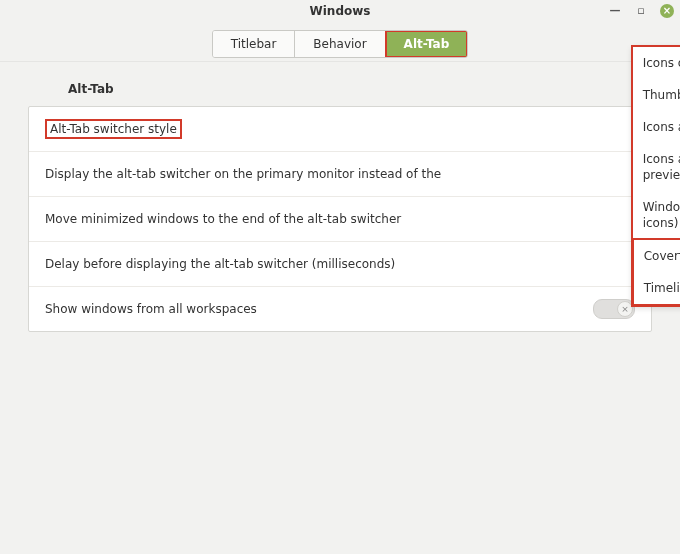 The image size is (680, 554). I want to click on dropdown-item-coverflow: Coverflow (3D), so click(657, 256).